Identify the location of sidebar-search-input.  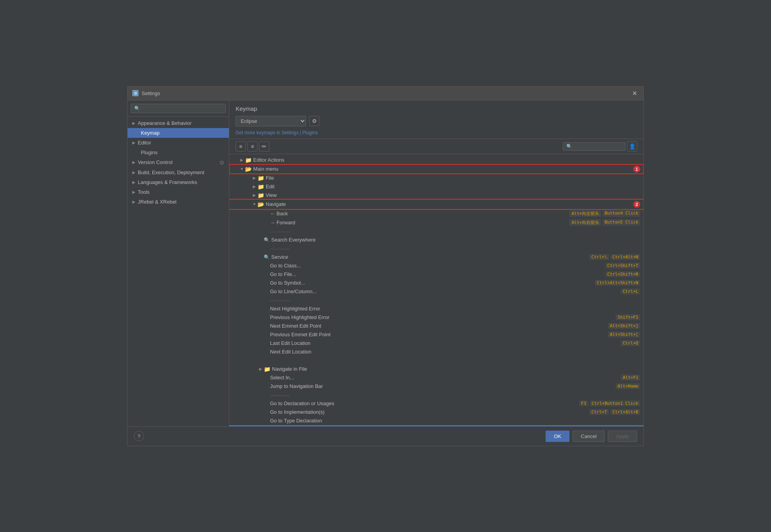
(178, 108).